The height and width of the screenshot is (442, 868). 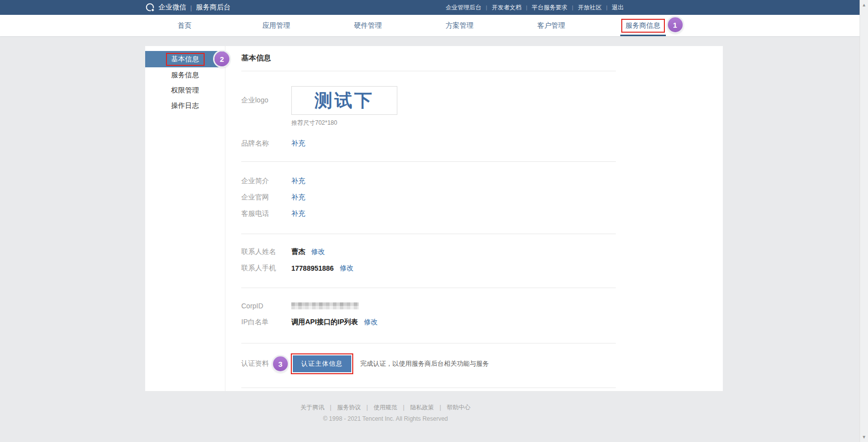 What do you see at coordinates (551, 26) in the screenshot?
I see `tab-label: 客户管理` at bounding box center [551, 26].